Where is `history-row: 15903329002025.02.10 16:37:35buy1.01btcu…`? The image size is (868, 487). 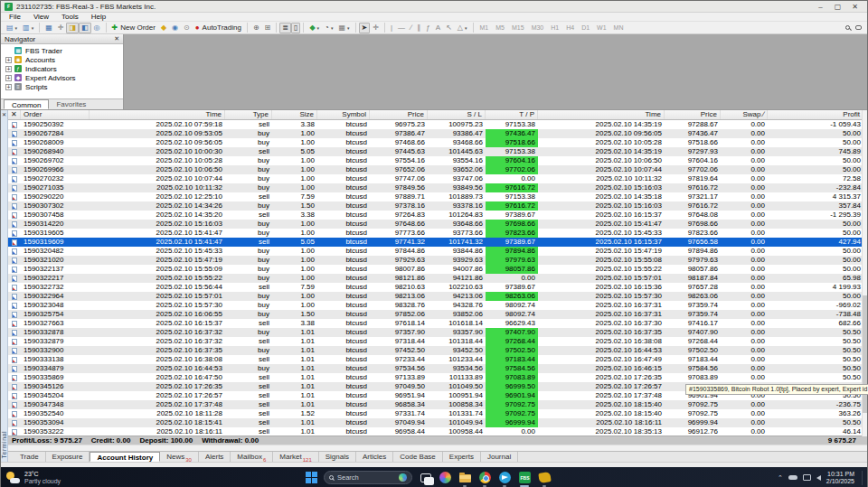 history-row: 15903329002025.02.10 16:37:35buy1.01btcu… is located at coordinates (438, 351).